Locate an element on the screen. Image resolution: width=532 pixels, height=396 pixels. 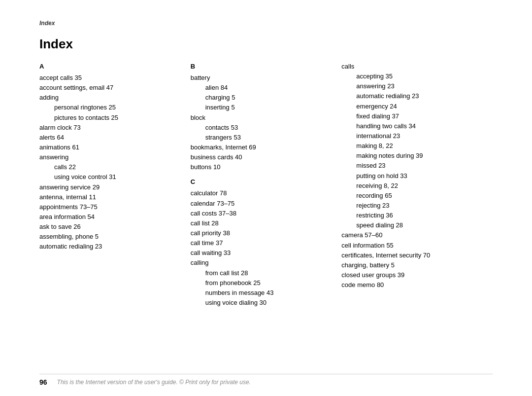
entry-accept-calls: accept calls 35 is located at coordinates (110, 78).